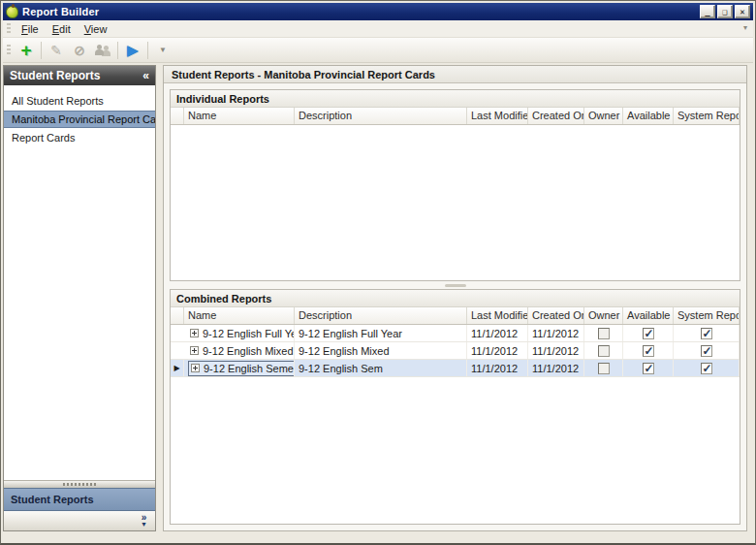  I want to click on edit-report-button: ✎, so click(56, 50).